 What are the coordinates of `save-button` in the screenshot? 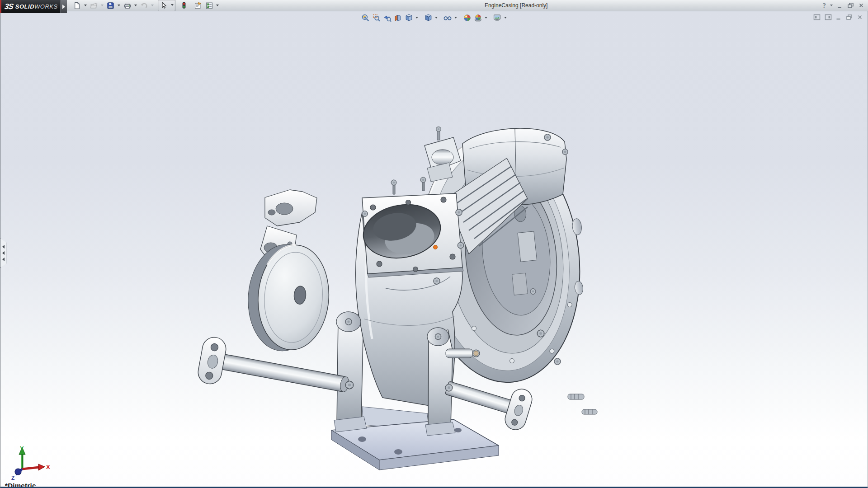 It's located at (110, 5).